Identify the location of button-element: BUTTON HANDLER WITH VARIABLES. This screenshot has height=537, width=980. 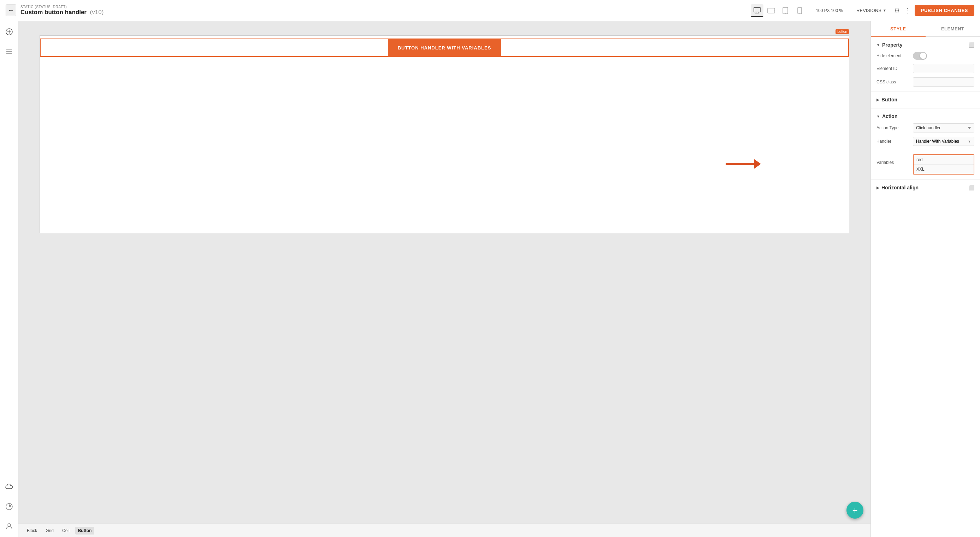
(444, 48).